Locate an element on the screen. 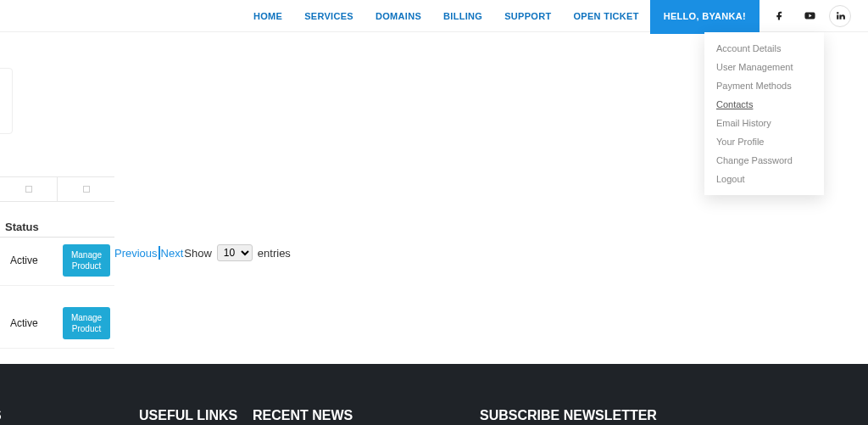 This screenshot has height=425, width=868. nav-services: SERVICES is located at coordinates (329, 16).